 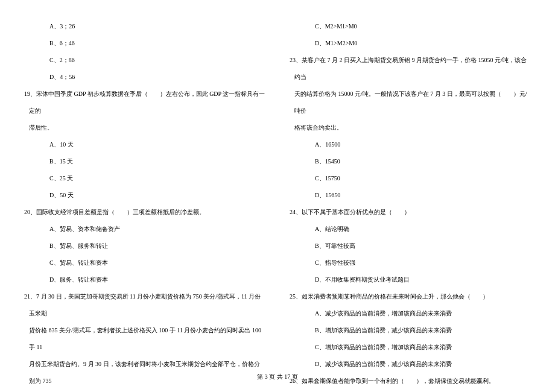 I want to click on q23-text: 23、某客户在 7 月 2 日买入上海期货交易所铝 9 月期货合约一手，价格 1…, so click(x=410, y=69).